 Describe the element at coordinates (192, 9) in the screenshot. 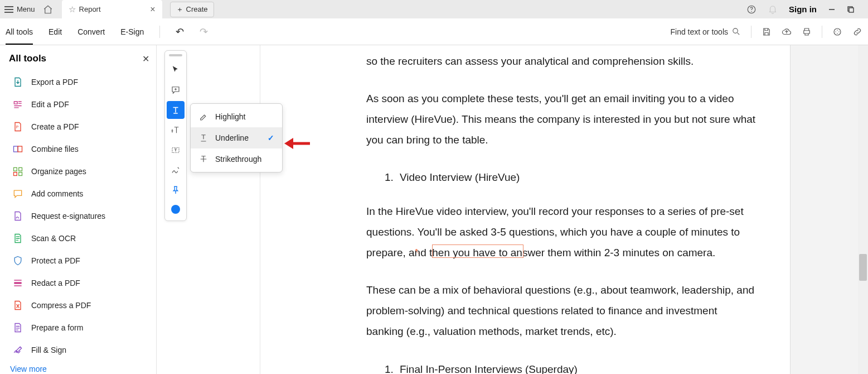

I see `create-button: ＋ Create` at that location.